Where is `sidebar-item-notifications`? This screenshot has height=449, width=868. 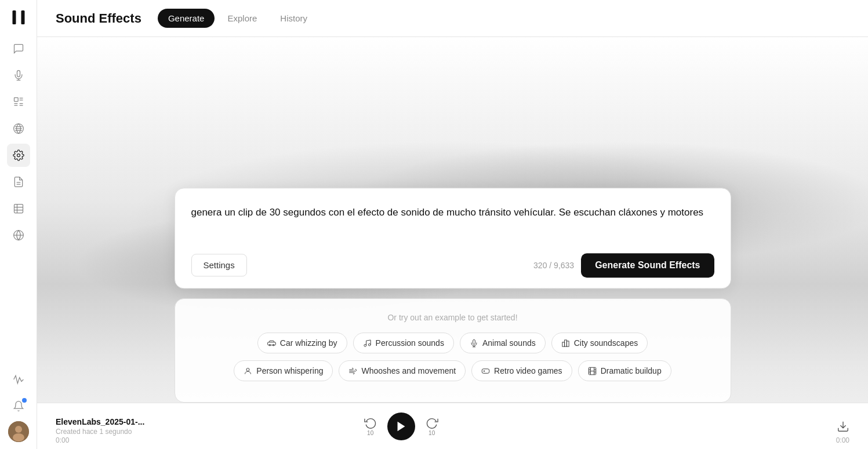 sidebar-item-notifications is located at coordinates (19, 406).